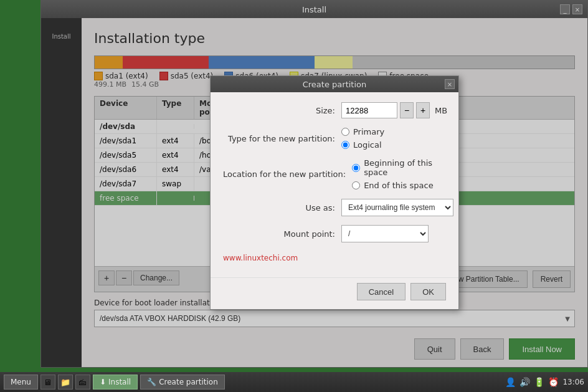 This screenshot has height=392, width=588. I want to click on mount-point-row: Mount point: /, so click(334, 234).